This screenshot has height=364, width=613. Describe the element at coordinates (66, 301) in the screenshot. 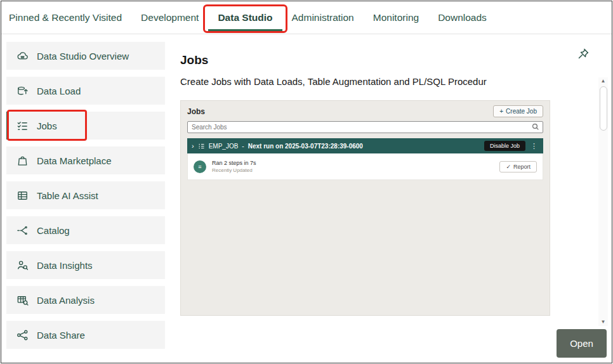

I see `sidebar-item-label: Data Analysis` at that location.